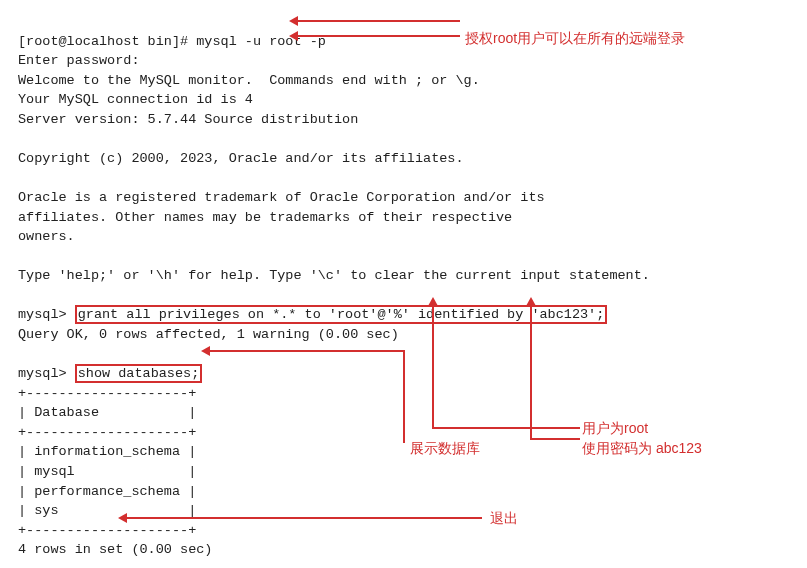 The height and width of the screenshot is (568, 807). I want to click on annotation-user1: 用户为root, so click(615, 428).